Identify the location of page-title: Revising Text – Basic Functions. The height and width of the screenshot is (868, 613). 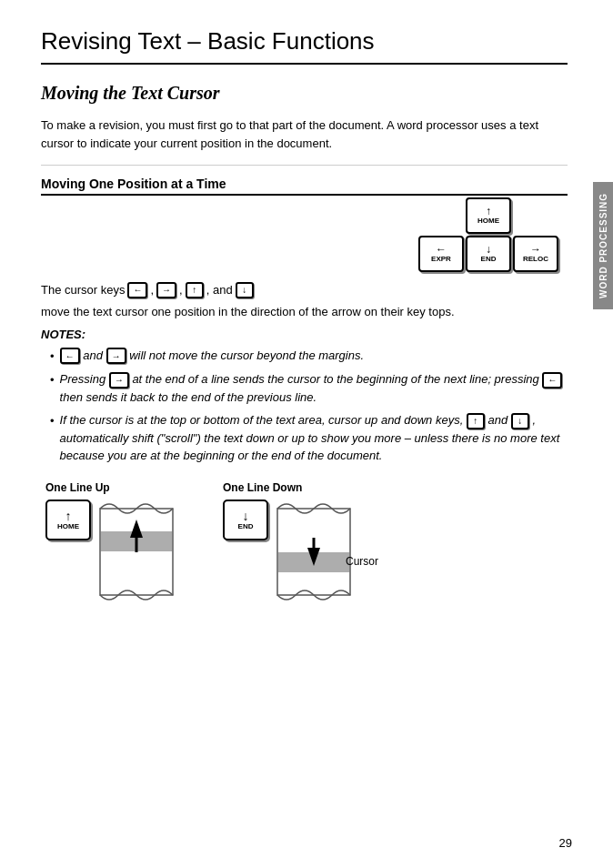
(304, 45).